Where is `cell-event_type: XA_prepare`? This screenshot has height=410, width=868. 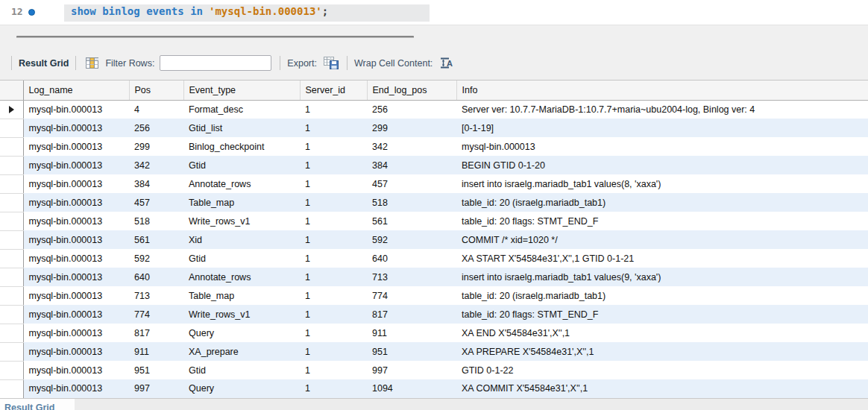
cell-event_type: XA_prepare is located at coordinates (242, 352).